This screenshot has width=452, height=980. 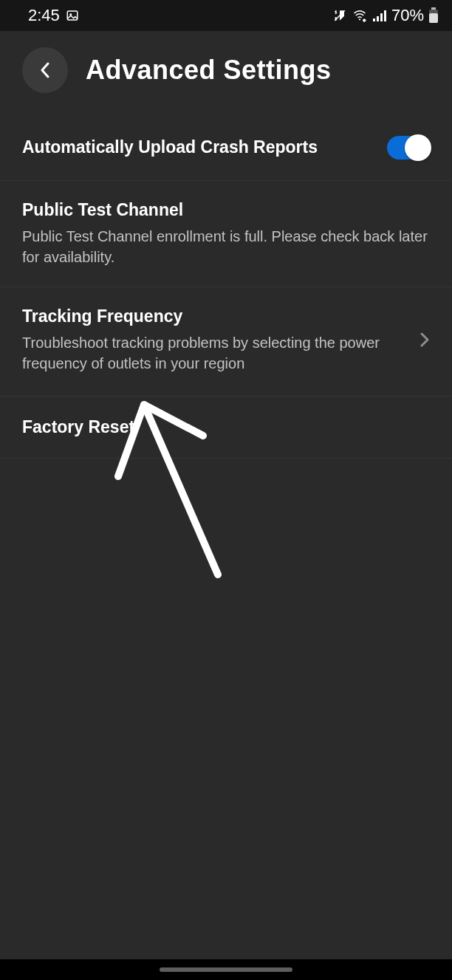 What do you see at coordinates (226, 428) in the screenshot?
I see `setting-factory-reset: Factory Reset` at bounding box center [226, 428].